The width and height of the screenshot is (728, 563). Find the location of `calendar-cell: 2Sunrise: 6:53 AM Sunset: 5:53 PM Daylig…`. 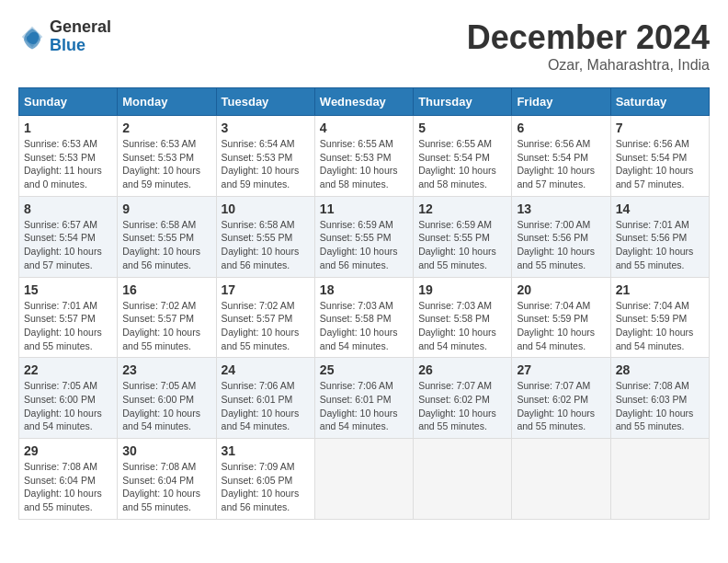

calendar-cell: 2Sunrise: 6:53 AM Sunset: 5:53 PM Daylig… is located at coordinates (167, 156).